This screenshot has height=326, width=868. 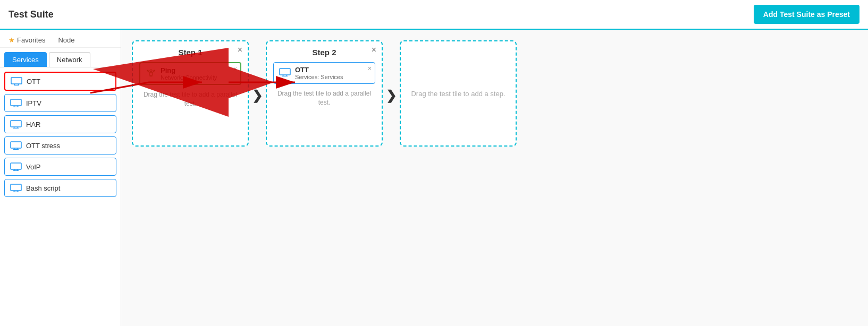 What do you see at coordinates (61, 39) in the screenshot?
I see `sidebar-top-row: ★ Favorites Node` at bounding box center [61, 39].